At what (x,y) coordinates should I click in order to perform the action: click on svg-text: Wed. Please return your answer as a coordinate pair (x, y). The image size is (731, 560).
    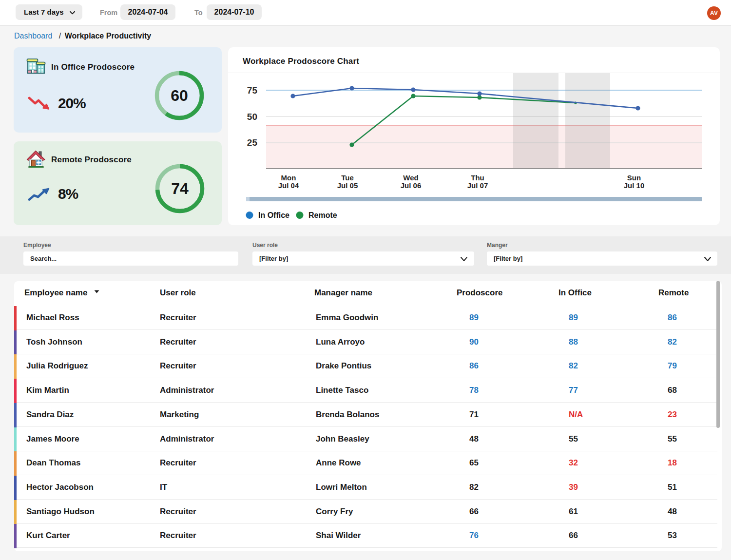
    Looking at the image, I should click on (410, 177).